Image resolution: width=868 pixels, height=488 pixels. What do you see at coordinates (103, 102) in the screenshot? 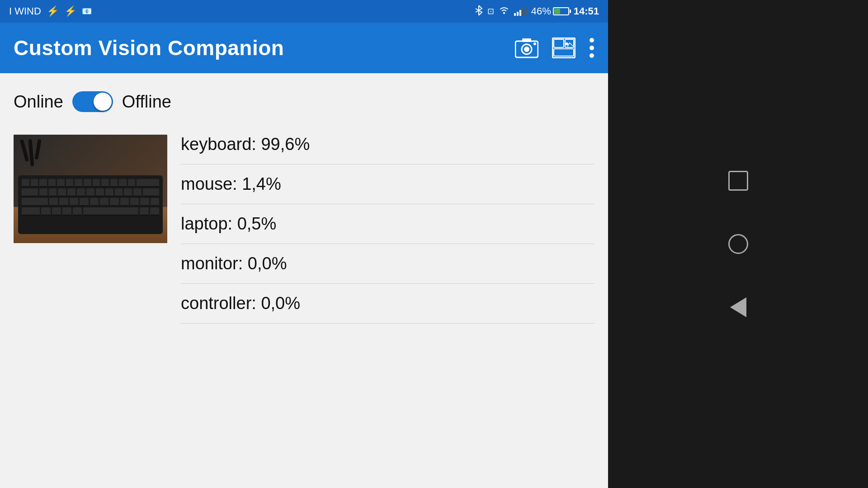
I see `toggle-knob` at bounding box center [103, 102].